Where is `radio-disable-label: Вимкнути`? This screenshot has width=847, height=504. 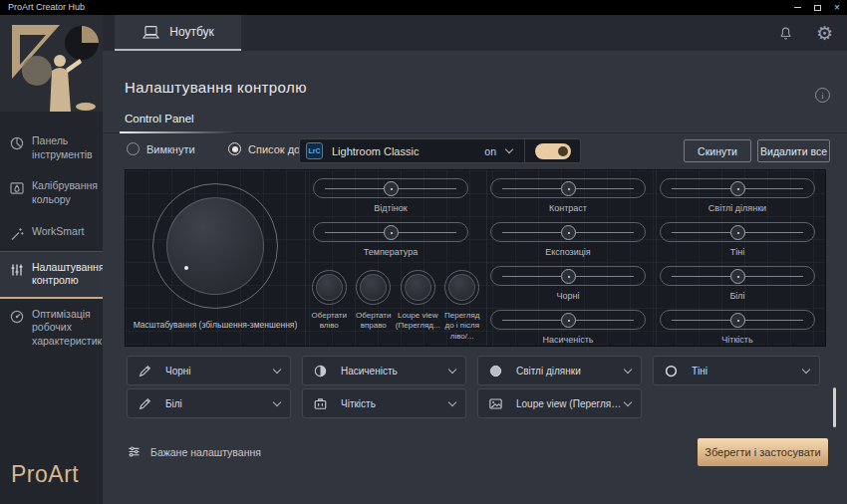
radio-disable-label: Вимкнути is located at coordinates (171, 149).